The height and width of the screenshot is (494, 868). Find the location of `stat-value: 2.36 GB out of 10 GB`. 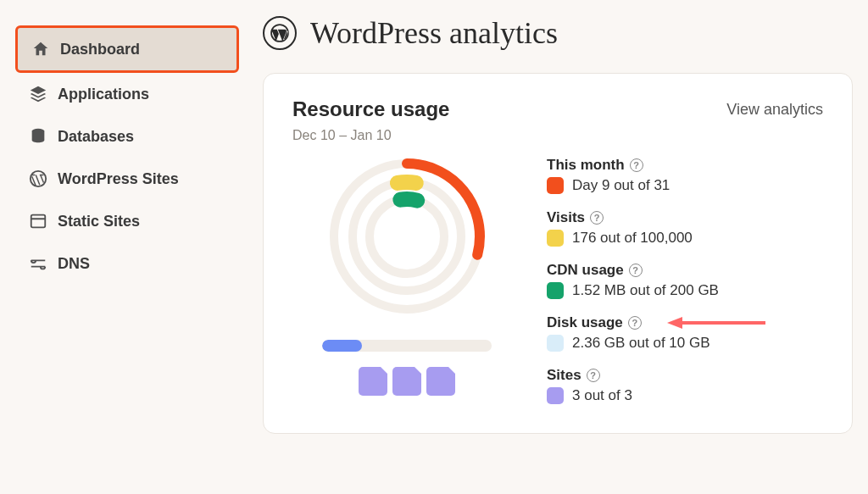

stat-value: 2.36 GB out of 10 GB is located at coordinates (641, 343).